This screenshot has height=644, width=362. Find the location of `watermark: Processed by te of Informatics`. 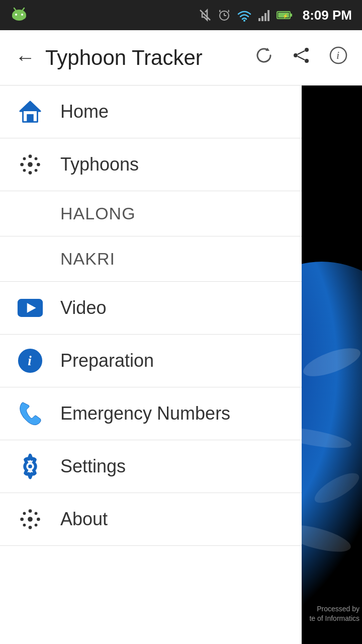

watermark: Processed by te of Informatics is located at coordinates (334, 614).